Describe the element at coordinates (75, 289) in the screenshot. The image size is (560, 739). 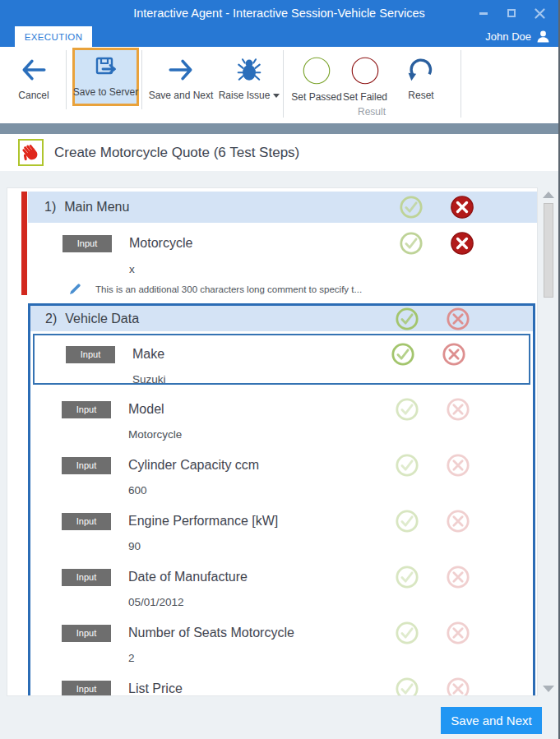
I see `pencil-icon` at that location.